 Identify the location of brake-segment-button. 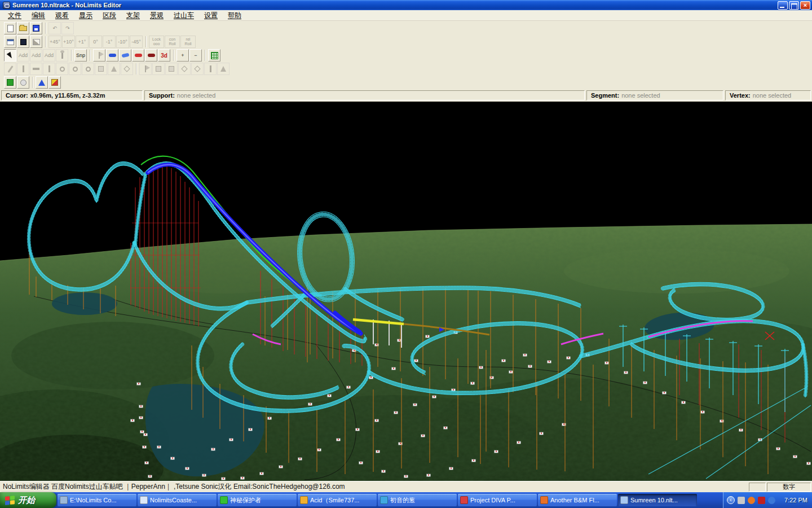
(138, 55).